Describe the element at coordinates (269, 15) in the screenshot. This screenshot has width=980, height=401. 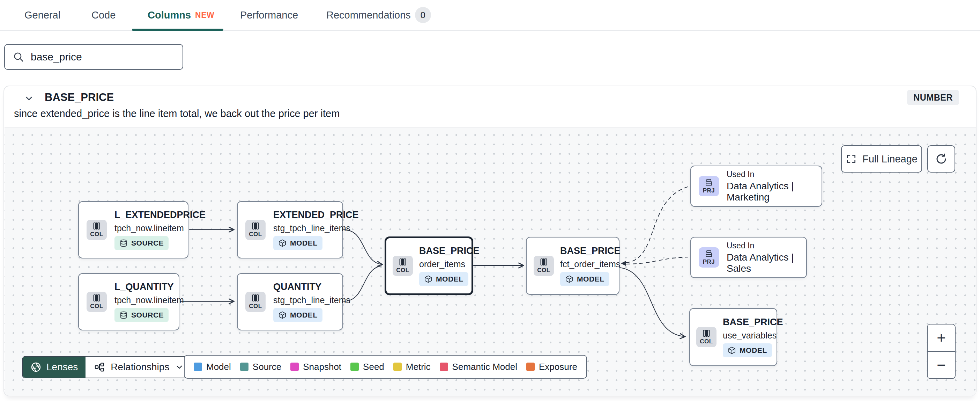
I see `tab-performance: Performance` at that location.